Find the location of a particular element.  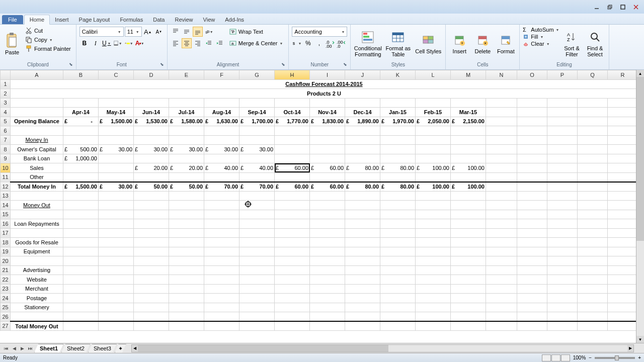

cell-E27 is located at coordinates (187, 326).